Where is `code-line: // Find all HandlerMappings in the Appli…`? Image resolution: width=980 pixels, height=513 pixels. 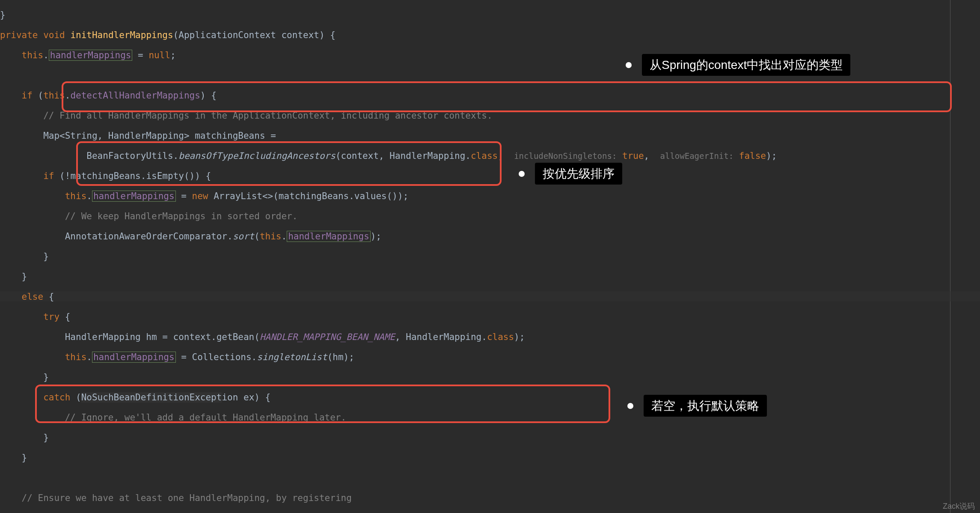
code-line: // Find all HandlerMappings in the Appli… is located at coordinates (490, 116).